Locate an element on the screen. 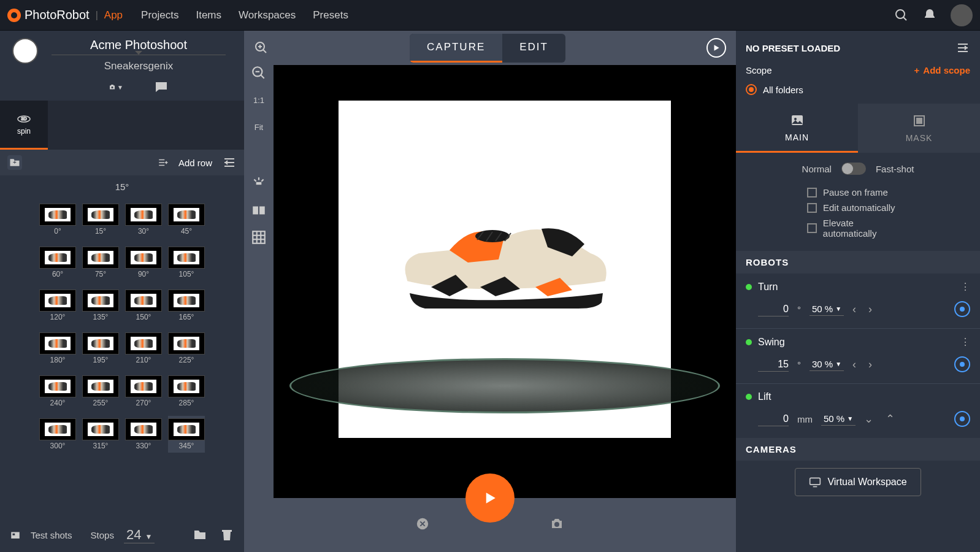  project-thumbnail is located at coordinates (25, 51).